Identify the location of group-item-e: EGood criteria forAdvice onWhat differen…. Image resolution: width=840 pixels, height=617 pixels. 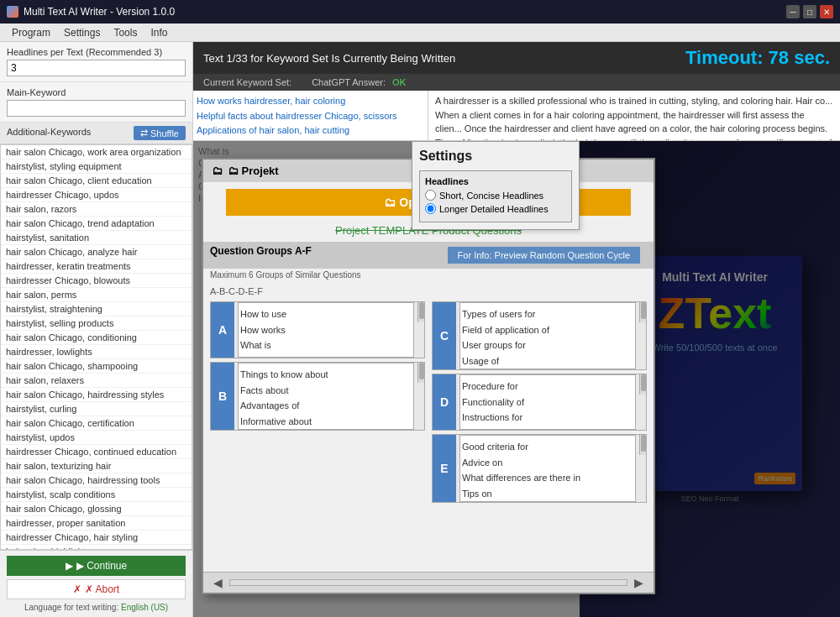
(539, 468).